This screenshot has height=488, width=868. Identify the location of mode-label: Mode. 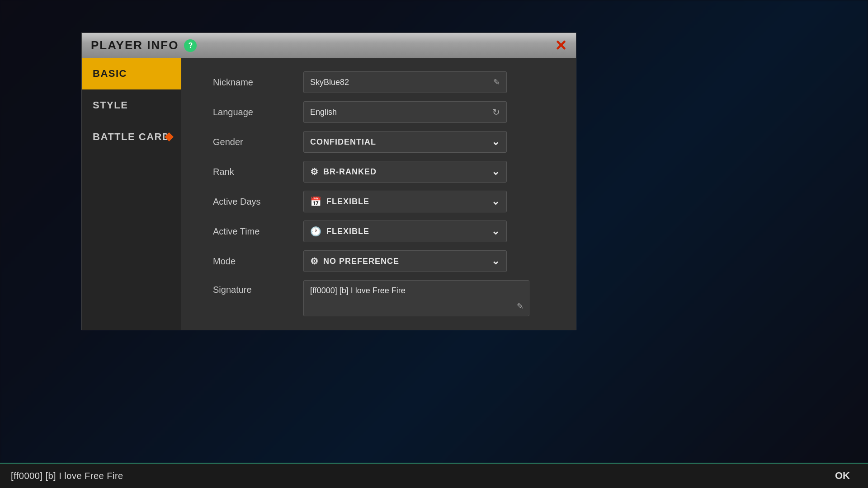
(258, 261).